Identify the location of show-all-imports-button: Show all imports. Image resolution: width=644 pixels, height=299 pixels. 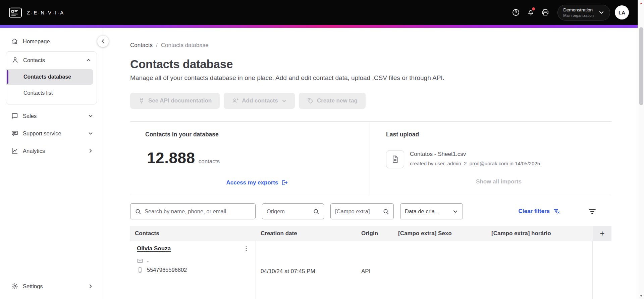
(499, 182).